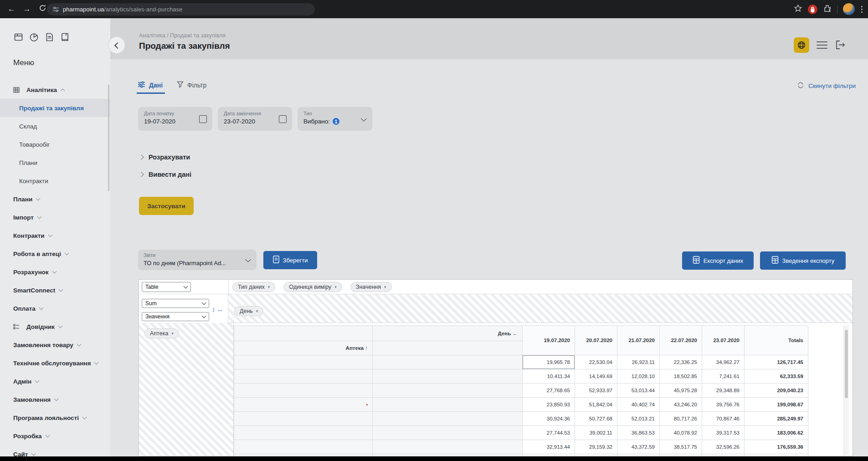 The image size is (868, 461). Describe the element at coordinates (150, 85) in the screenshot. I see `tab-data: Дані` at that location.